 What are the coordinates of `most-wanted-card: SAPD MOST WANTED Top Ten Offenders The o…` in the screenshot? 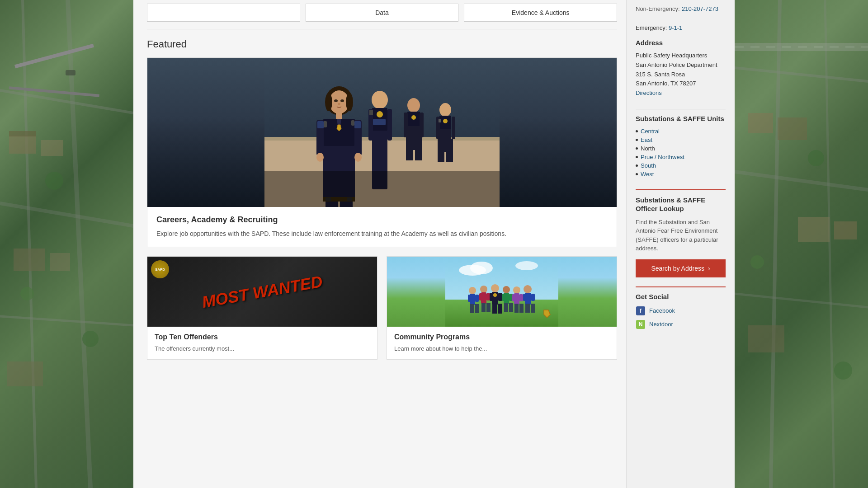 It's located at (262, 308).